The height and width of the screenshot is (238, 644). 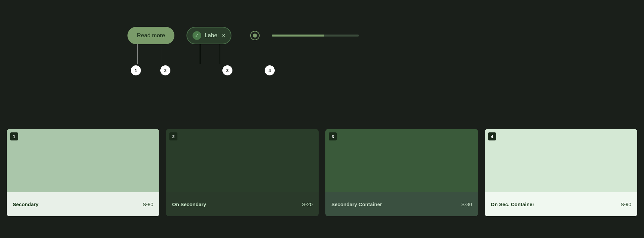 I want to click on chip-label: Label, so click(x=212, y=36).